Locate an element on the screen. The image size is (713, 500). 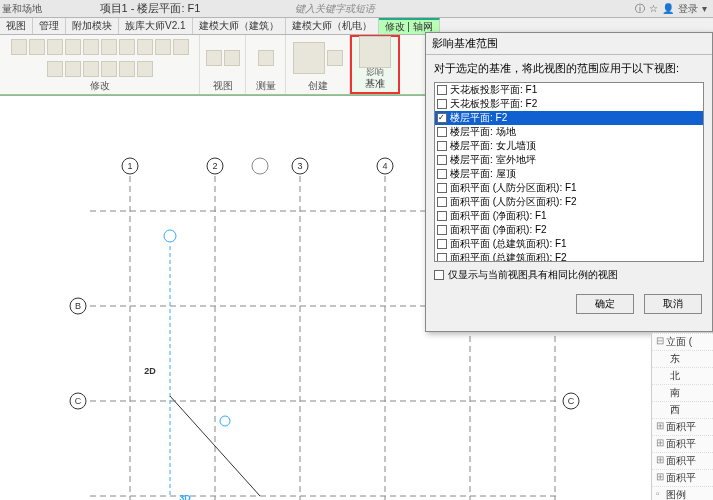
view-name: 面积平面 (净面积): F1 is located at coordinates (498, 216).